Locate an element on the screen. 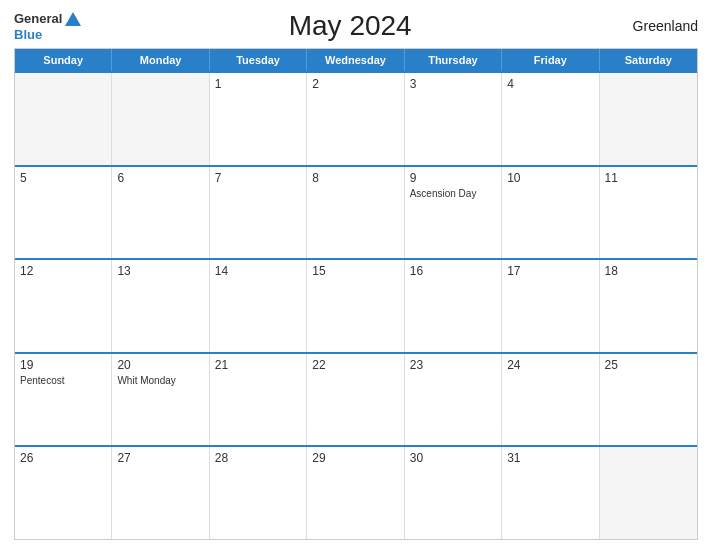 Image resolution: width=712 pixels, height=550 pixels. cal-cell: 26 is located at coordinates (64, 493).